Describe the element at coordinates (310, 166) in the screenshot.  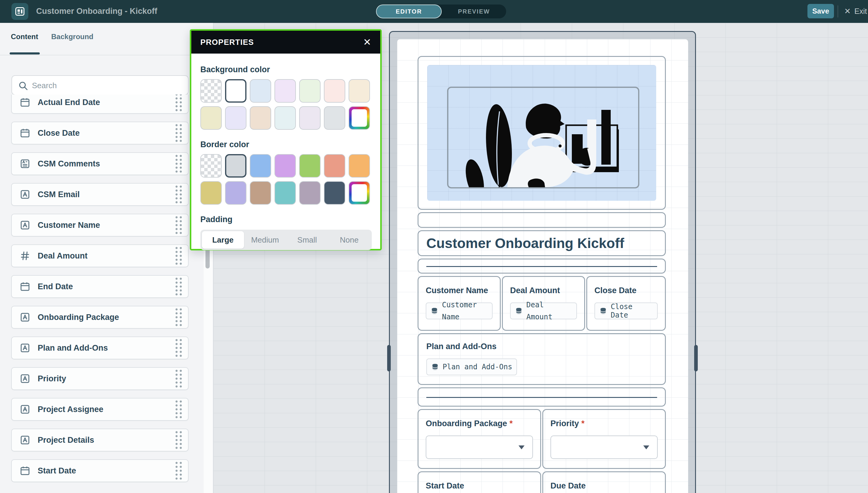
I see `swatch-green` at that location.